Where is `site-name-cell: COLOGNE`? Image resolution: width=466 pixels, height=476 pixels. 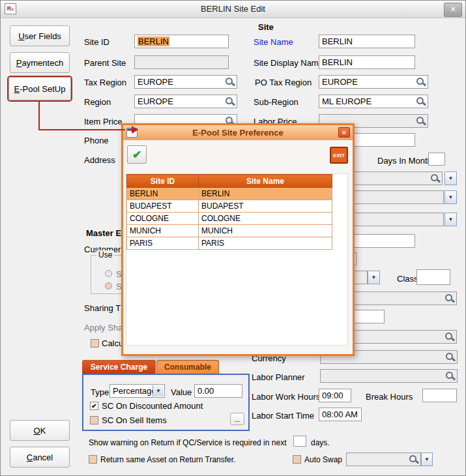 site-name-cell: COLOGNE is located at coordinates (266, 219).